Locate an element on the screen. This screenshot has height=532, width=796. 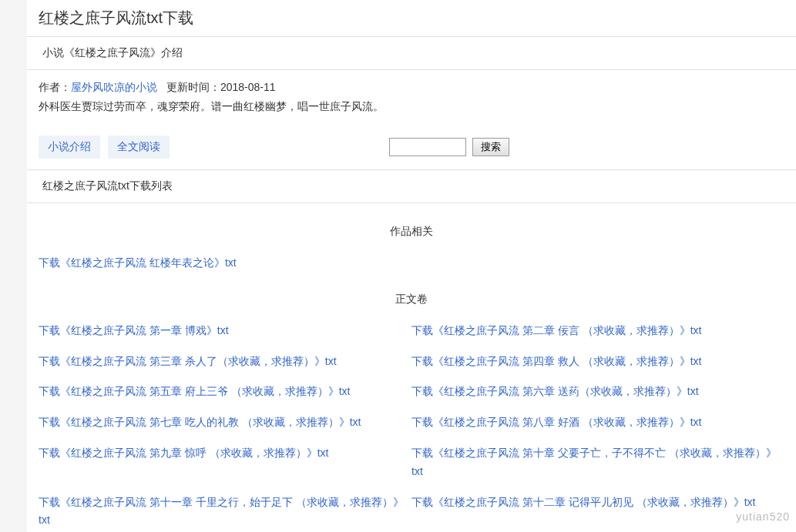
chapter-link: 下载《红楼之庶子风流 第七章 吃人的礼教 （求收藏，求推荐）》txt is located at coordinates (200, 422).